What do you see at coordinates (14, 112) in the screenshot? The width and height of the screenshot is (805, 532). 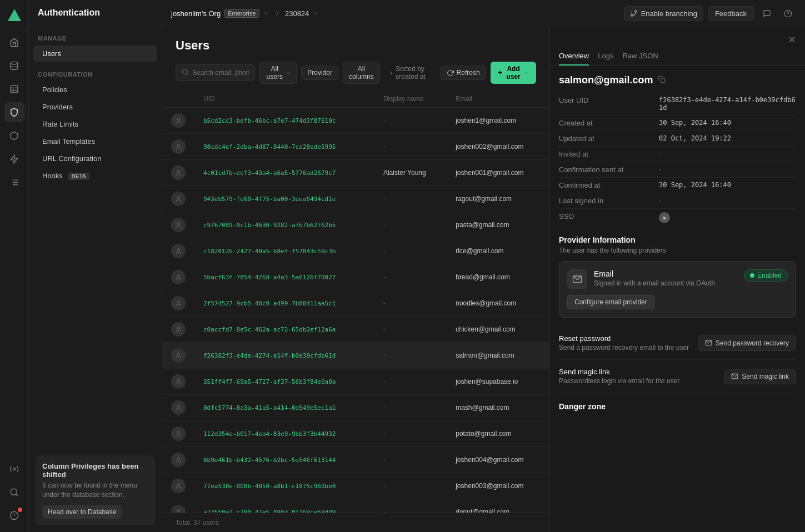 I see `nav-auth-icon` at bounding box center [14, 112].